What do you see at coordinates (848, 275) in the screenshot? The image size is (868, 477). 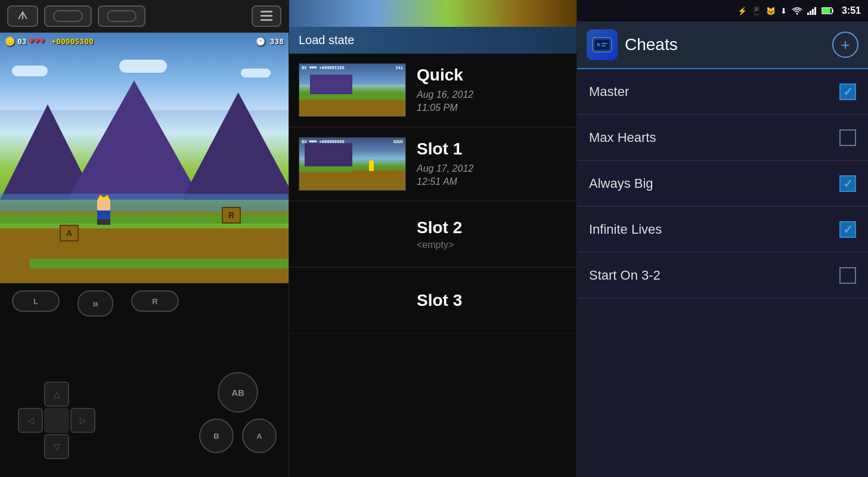 I see `cheat-start-3-2-checkbox` at bounding box center [848, 275].